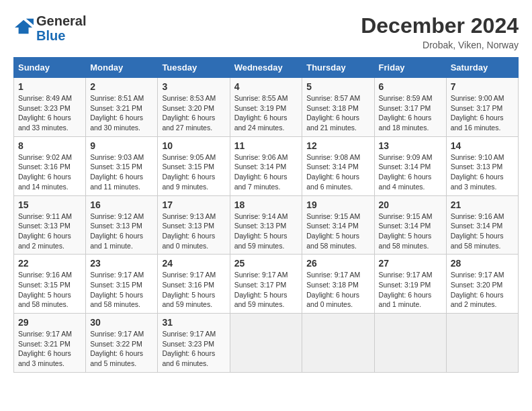 The image size is (532, 411). I want to click on calendar-cell: 19Sunrise: 9:15 AM Sunset: 3:14 PM Dayli…, so click(339, 225).